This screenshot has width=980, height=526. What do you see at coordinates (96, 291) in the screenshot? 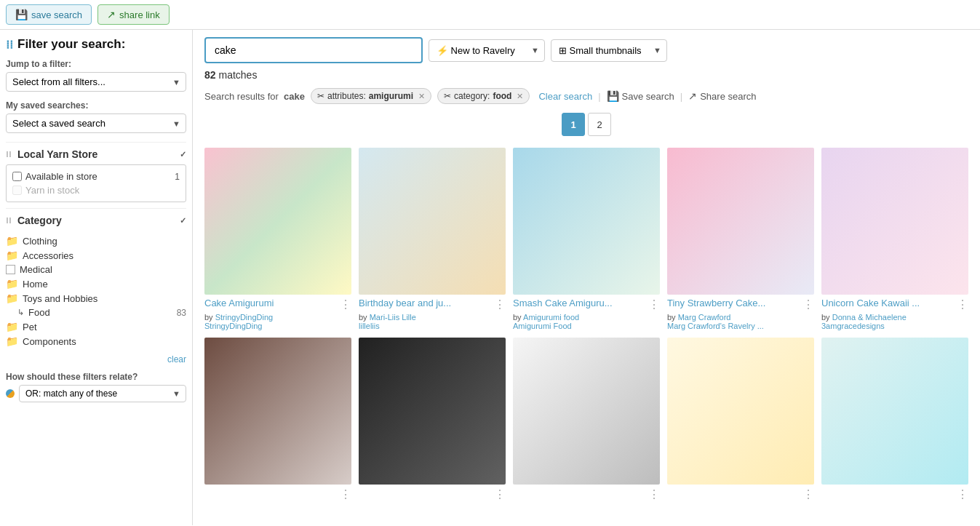
I see `category-list: 📁 Clothing 📁 Accessories Medical 📁 Home …` at bounding box center [96, 291].